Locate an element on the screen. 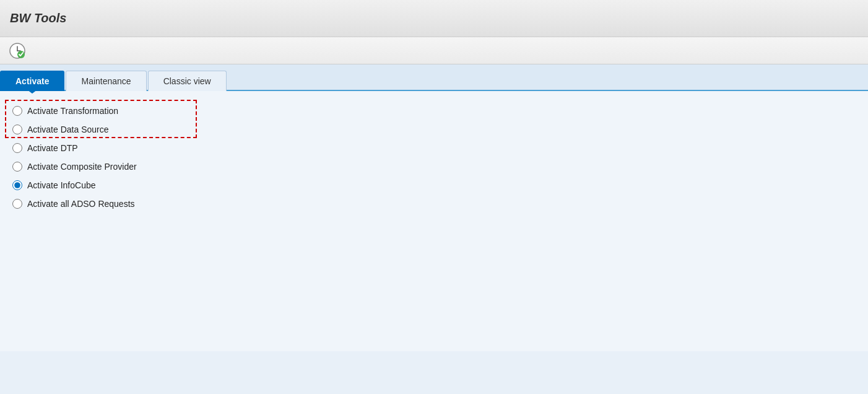 The image size is (868, 394). list-item: Activate InfoCube is located at coordinates (434, 185).